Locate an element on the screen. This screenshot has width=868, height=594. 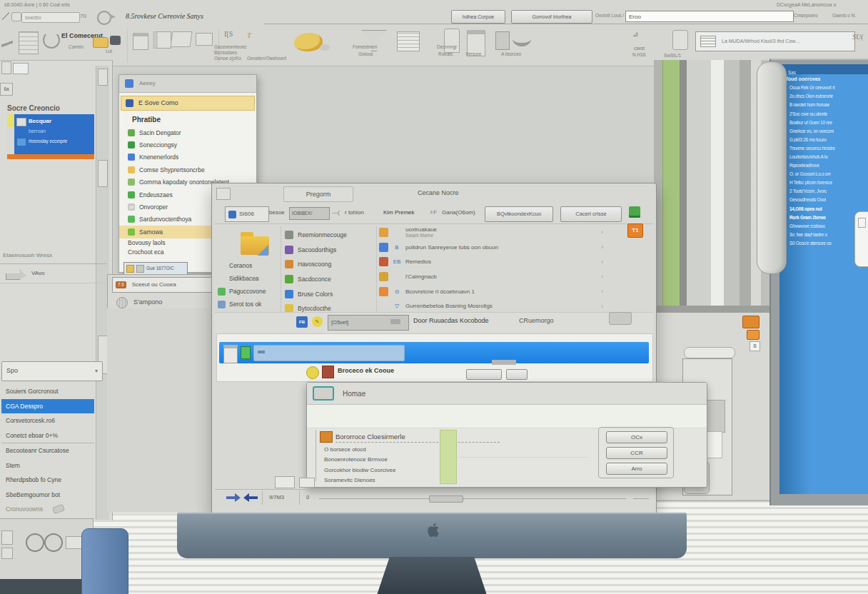
blue-list-row: Ocua Rek Gr ceeuvurt rt is located at coordinates (824, 88).